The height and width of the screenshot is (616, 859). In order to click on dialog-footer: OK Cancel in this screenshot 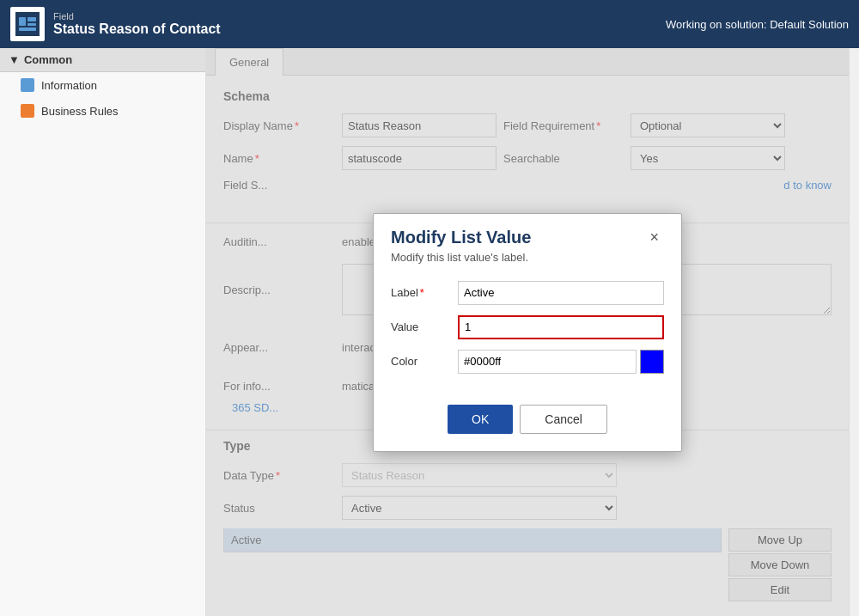, I will do `click(527, 424)`.